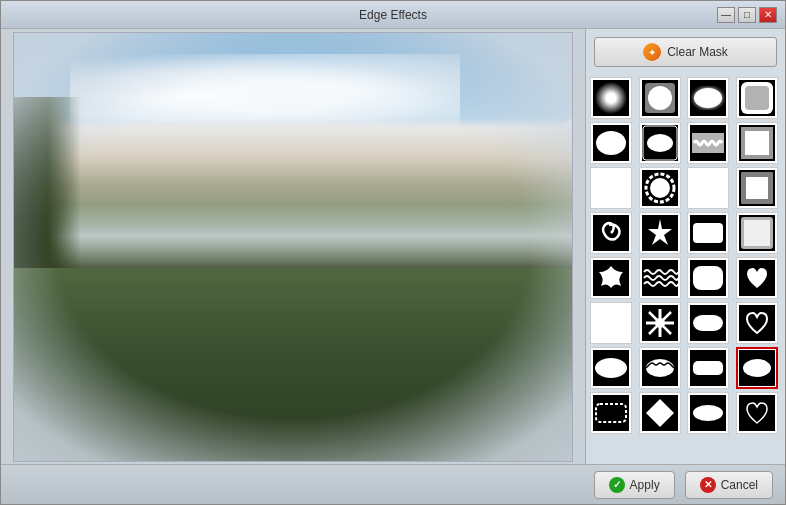 This screenshot has height=505, width=786. What do you see at coordinates (686, 52) in the screenshot?
I see `clear-mask-button: ✦ Clear Mask` at bounding box center [686, 52].